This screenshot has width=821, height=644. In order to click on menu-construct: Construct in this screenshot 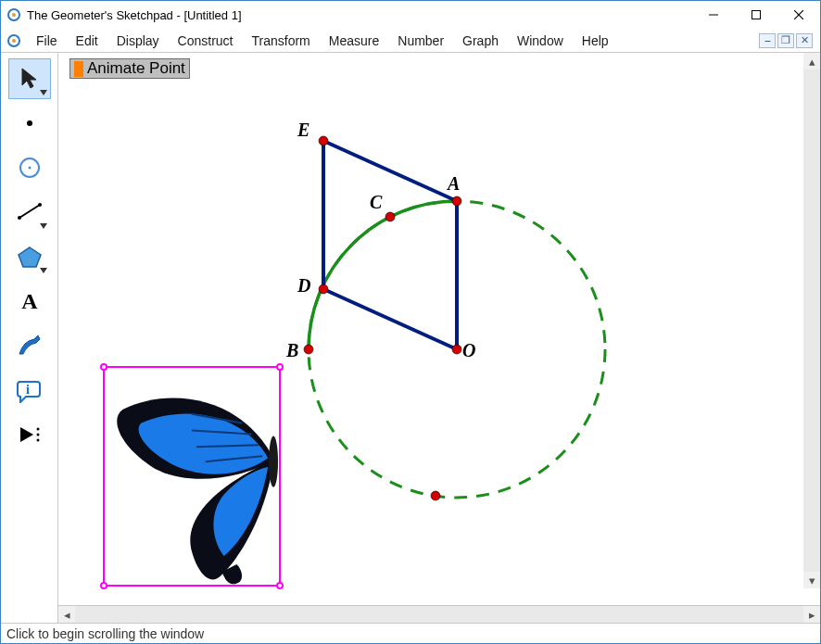, I will do `click(206, 41)`.